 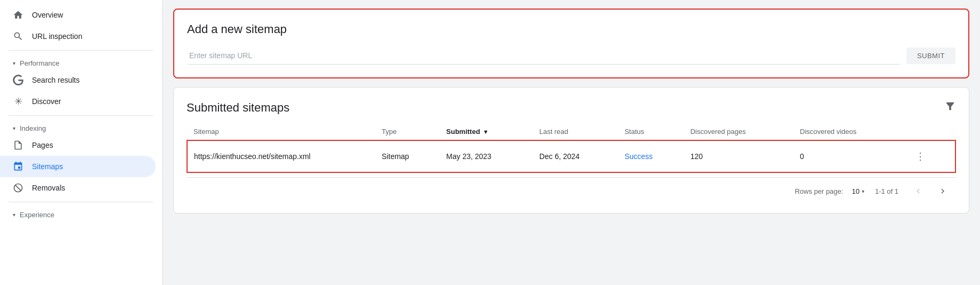 What do you see at coordinates (281, 156) in the screenshot?
I see `cell-sitemap: https://kienthucseo.net/sitemap.xml` at bounding box center [281, 156].